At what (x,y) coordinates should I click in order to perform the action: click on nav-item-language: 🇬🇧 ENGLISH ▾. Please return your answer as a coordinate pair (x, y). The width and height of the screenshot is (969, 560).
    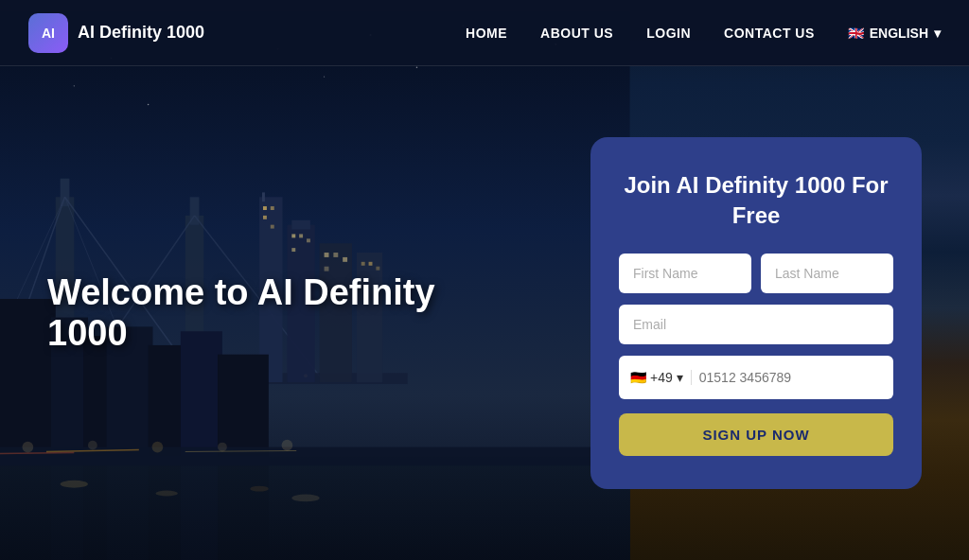
    Looking at the image, I should click on (894, 33).